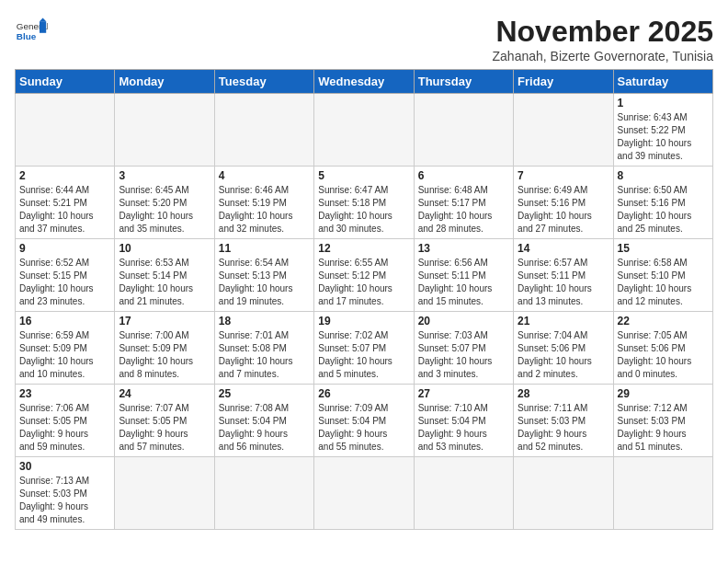 The height and width of the screenshot is (563, 728). I want to click on day-info: Sunrise: 6:45 AM Sunset: 5:20 PM Dayligh…, so click(164, 210).